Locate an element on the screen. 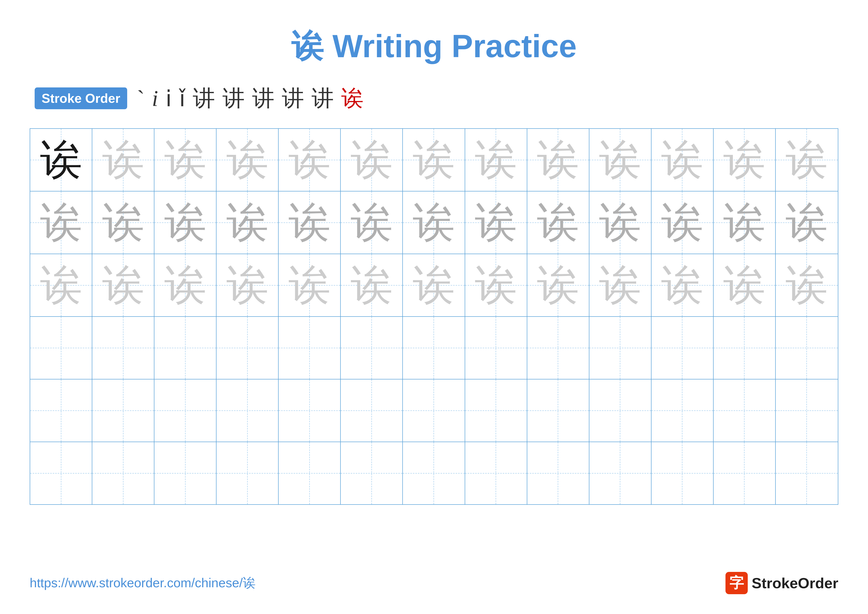 The width and height of the screenshot is (868, 614). grid-cell-r4c2 is located at coordinates (123, 348).